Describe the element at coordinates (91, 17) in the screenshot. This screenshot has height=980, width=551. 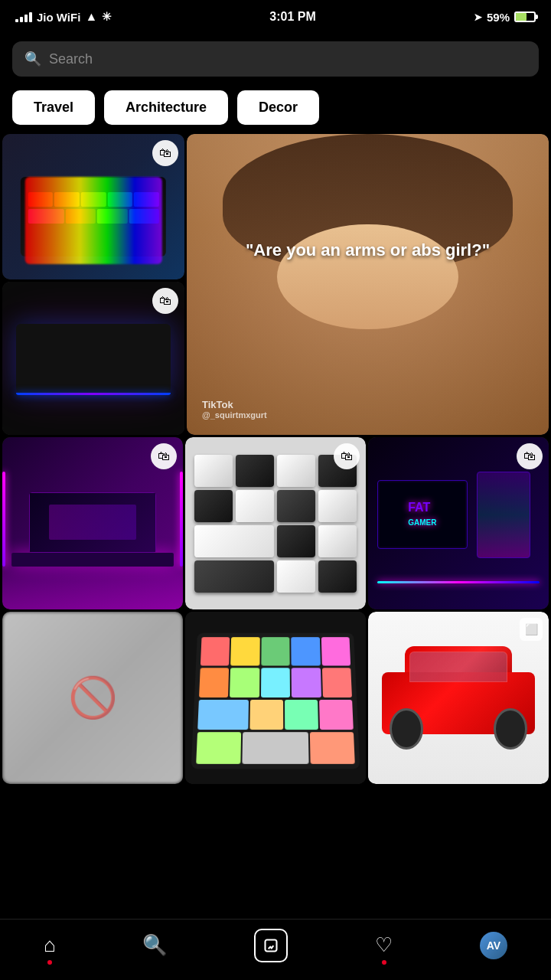
I see `wifi-icon: ▲` at that location.